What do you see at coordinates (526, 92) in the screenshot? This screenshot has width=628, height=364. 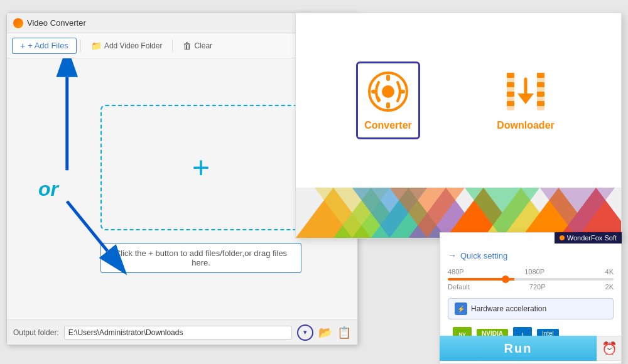 I see `downloader-icon-circle` at bounding box center [526, 92].